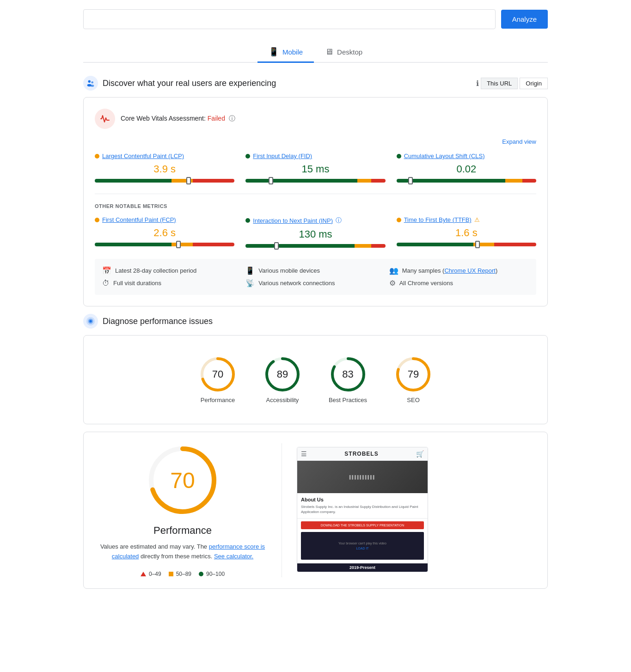 The height and width of the screenshot is (672, 631). What do you see at coordinates (212, 574) in the screenshot?
I see `legend-pass: 90–100` at bounding box center [212, 574].